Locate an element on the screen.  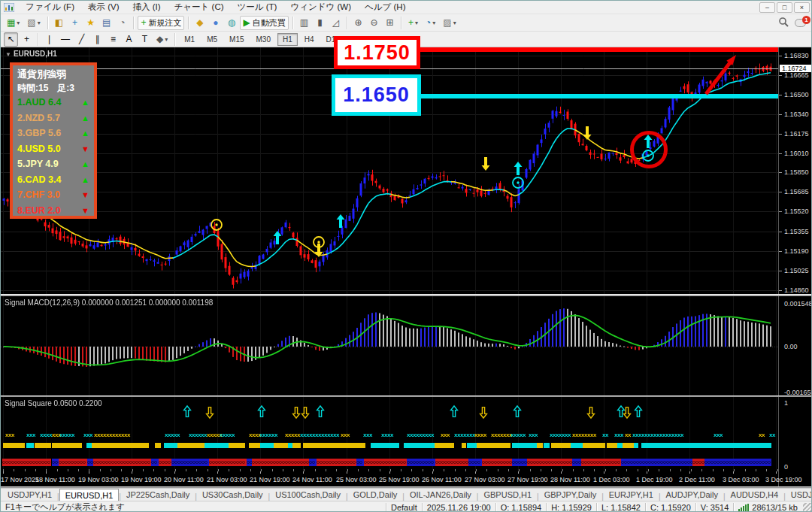
experts-button: ● is located at coordinates (215, 23).